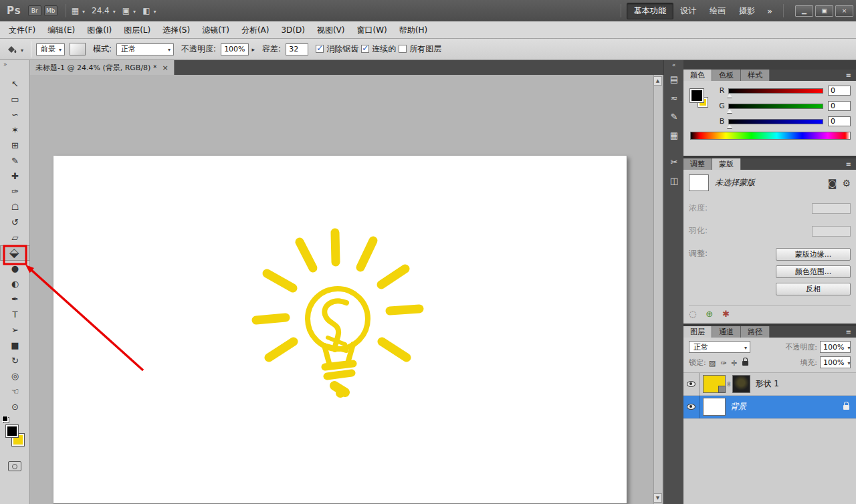  Describe the element at coordinates (674, 116) in the screenshot. I see `panel-icon-pen: ✎` at that location.